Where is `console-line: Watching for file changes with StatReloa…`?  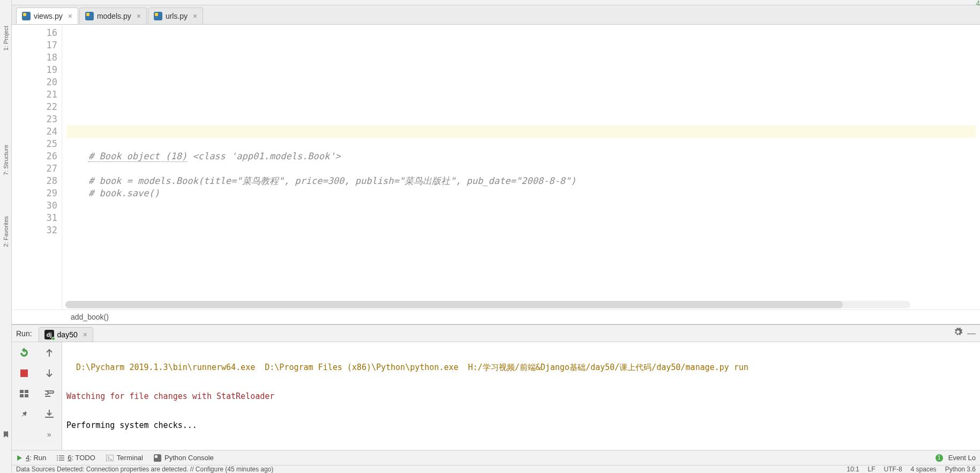
console-line: Watching for file changes with StatReloa… is located at coordinates (521, 396).